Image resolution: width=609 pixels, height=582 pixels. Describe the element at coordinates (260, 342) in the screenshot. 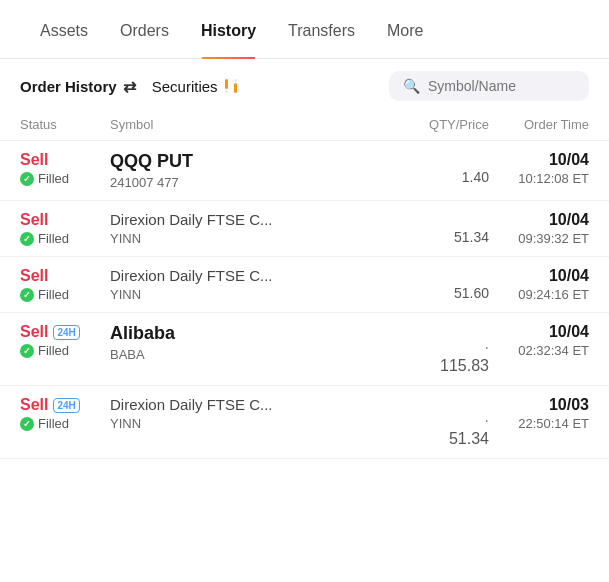

I see `symbol-cell: AlibabaBABA` at that location.